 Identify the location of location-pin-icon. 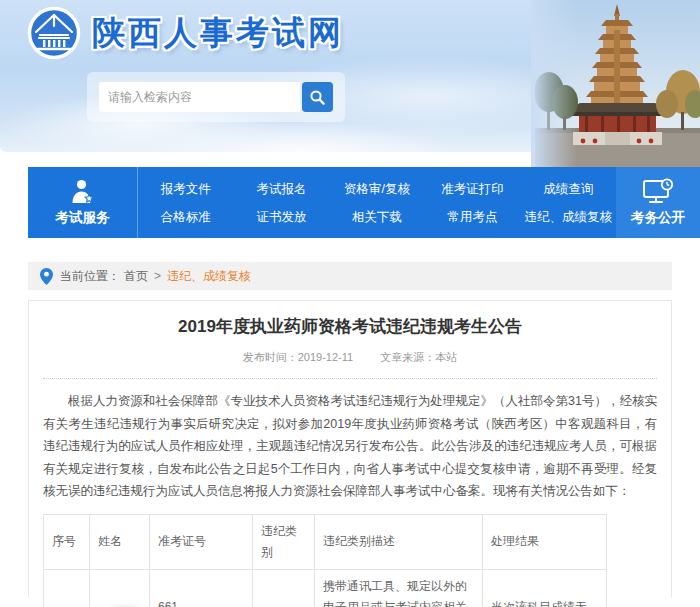
(46, 276).